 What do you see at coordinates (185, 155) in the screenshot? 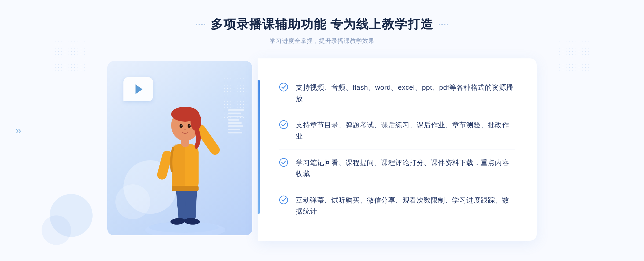
I see `illustration-svg` at bounding box center [185, 155].